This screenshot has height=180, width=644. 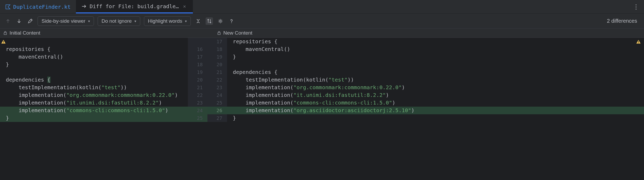 What do you see at coordinates (19, 21) in the screenshot?
I see `next-diff-icon` at bounding box center [19, 21].